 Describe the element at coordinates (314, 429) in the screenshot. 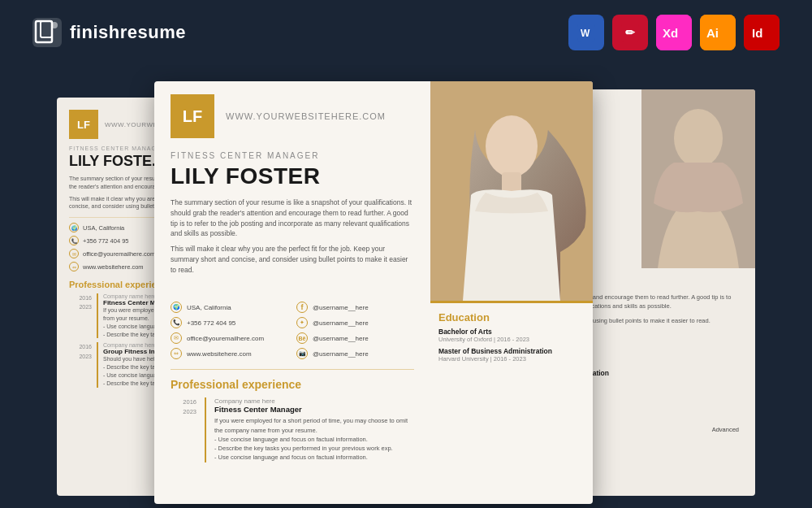

I see `exp-details-1: Company name here Fitness Center Manager…` at that location.